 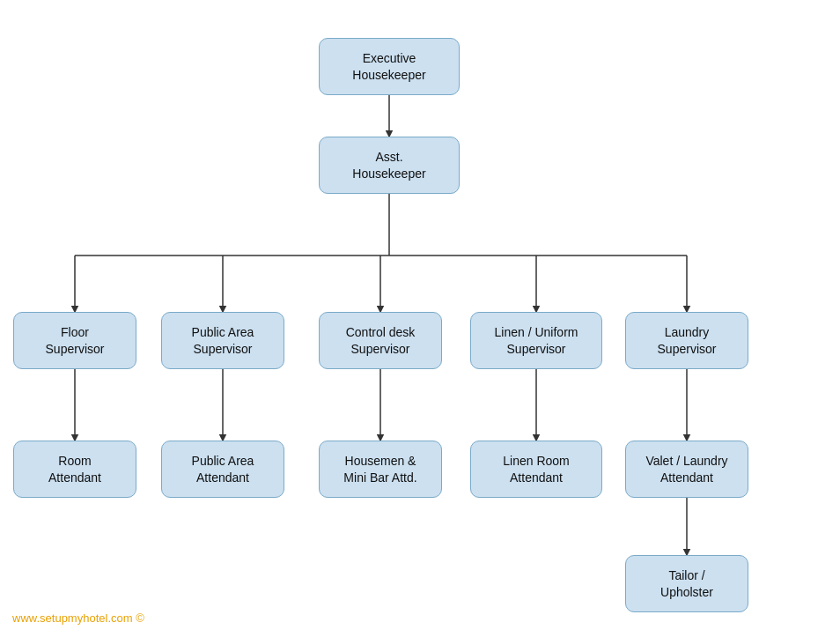 What do you see at coordinates (380, 340) in the screenshot?
I see `node-control-desk-supervisor: Control desk Supervisor` at bounding box center [380, 340].